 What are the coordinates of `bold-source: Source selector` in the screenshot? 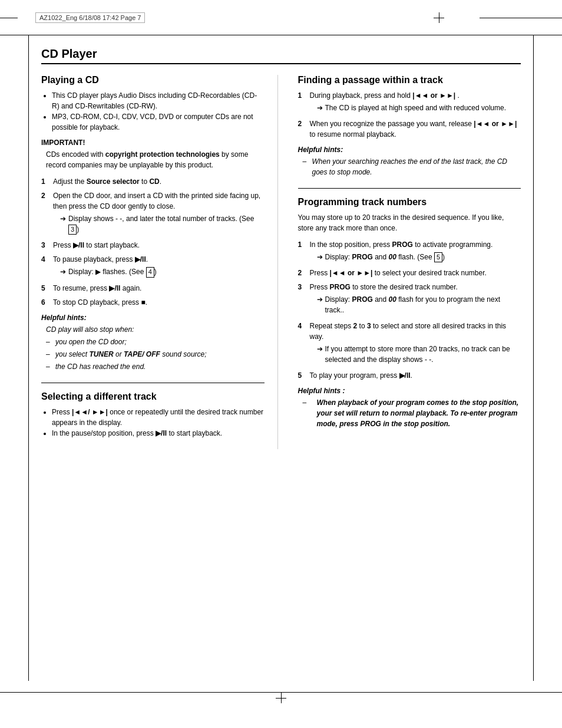 It's located at (113, 182).